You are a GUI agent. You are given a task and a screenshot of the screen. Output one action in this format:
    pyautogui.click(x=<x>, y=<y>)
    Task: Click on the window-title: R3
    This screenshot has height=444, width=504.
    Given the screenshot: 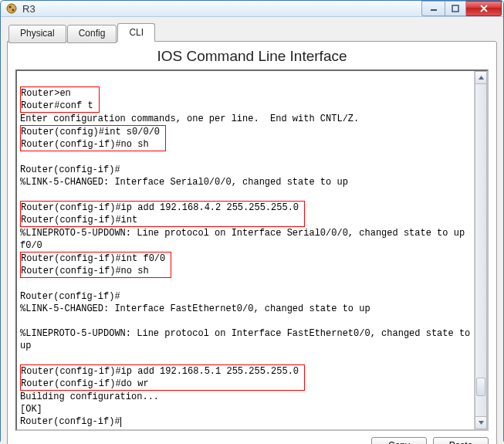 What is the action you would take?
    pyautogui.click(x=222, y=9)
    